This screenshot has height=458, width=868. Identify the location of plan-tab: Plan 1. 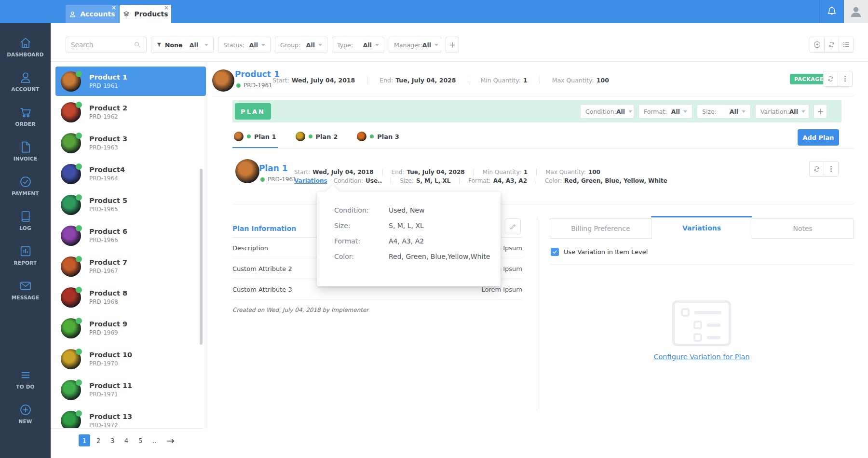
(255, 136).